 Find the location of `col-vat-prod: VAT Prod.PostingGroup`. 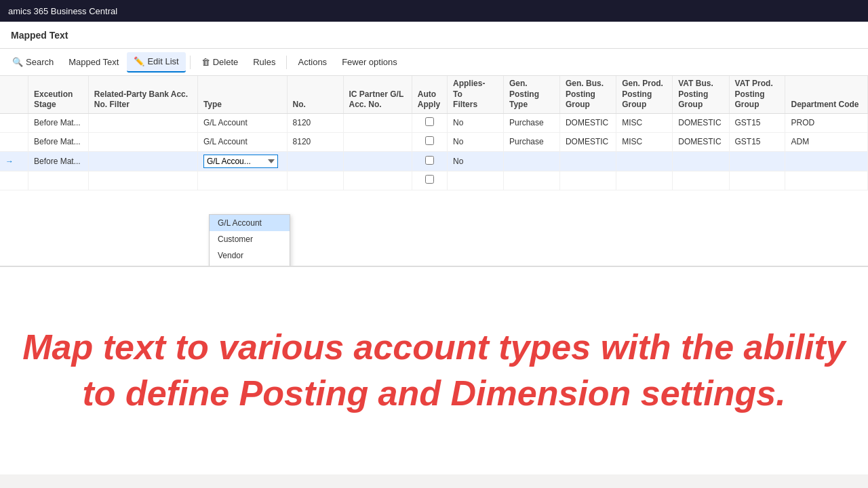

col-vat-prod: VAT Prod.PostingGroup is located at coordinates (757, 95).